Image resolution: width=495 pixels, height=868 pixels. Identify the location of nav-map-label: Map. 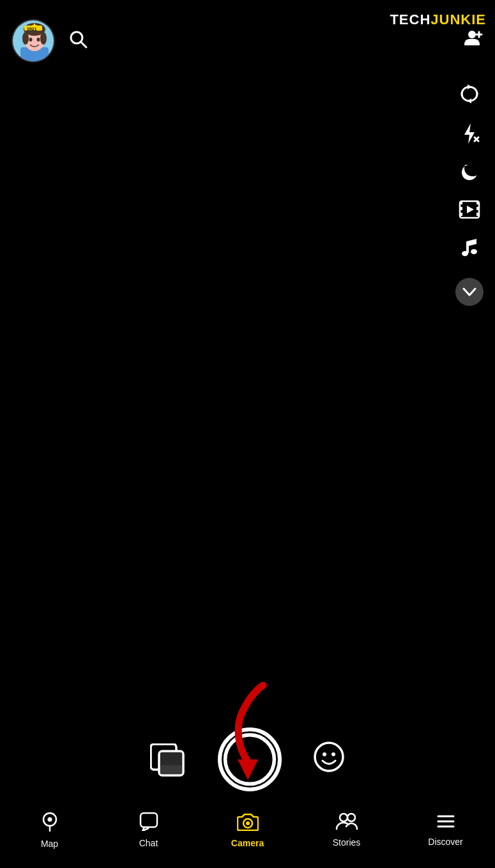
(50, 844).